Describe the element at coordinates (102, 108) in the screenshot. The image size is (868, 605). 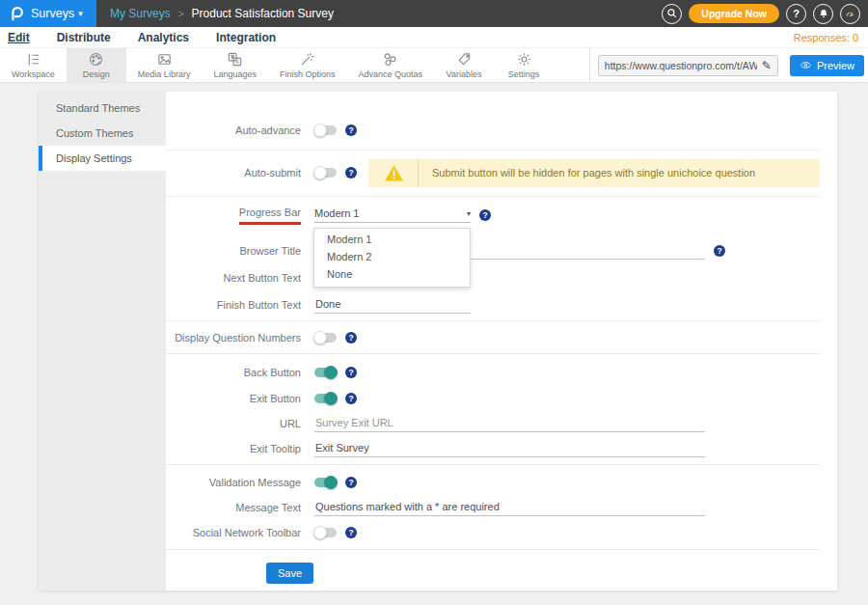
I see `sidebar-item-standard-themes: Standard Themes` at that location.